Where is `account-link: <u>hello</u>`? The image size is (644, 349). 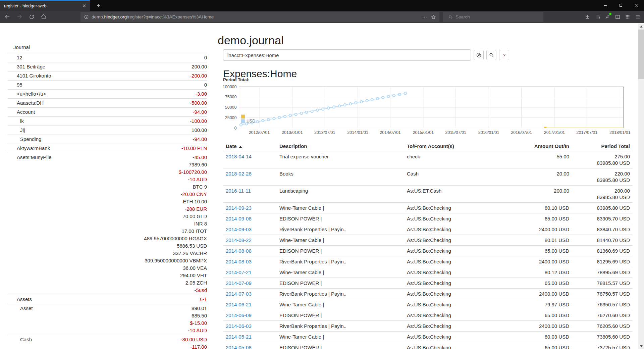 account-link: <u>hello</u> is located at coordinates (102, 94).